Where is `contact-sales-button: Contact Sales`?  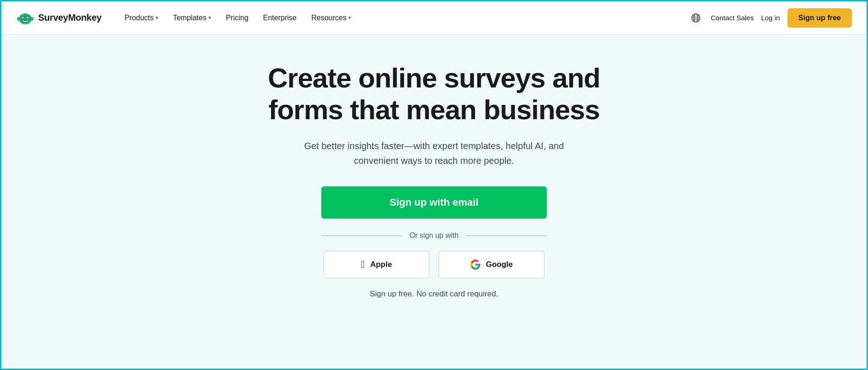 contact-sales-button: Contact Sales is located at coordinates (732, 17).